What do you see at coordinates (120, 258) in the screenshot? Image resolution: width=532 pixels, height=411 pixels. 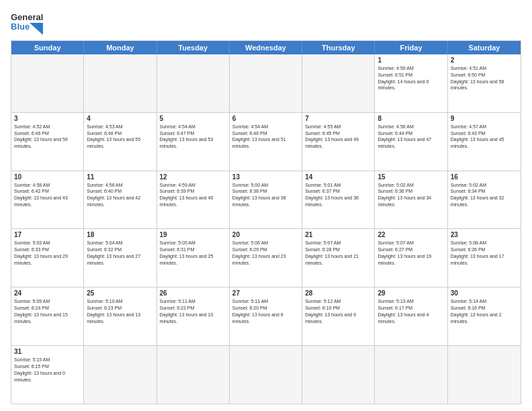 I see `calendar-cell: 18Sunrise: 5:04 AM Sunset: 6:32 PM Dayli…` at bounding box center [120, 258].